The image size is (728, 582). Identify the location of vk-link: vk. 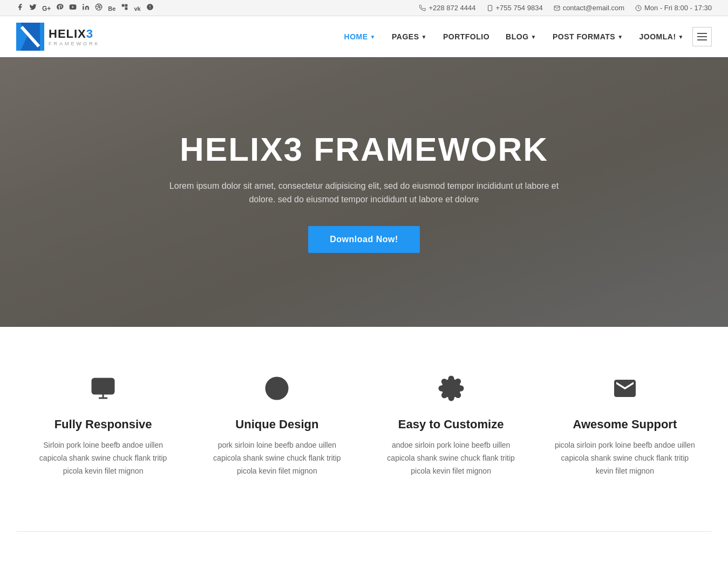
(137, 8).